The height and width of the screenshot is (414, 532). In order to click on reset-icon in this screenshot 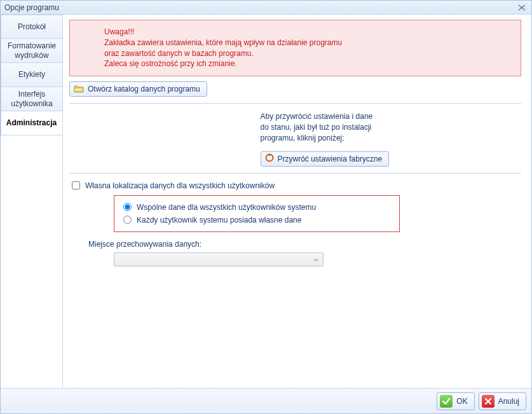, I will do `click(269, 159)`.